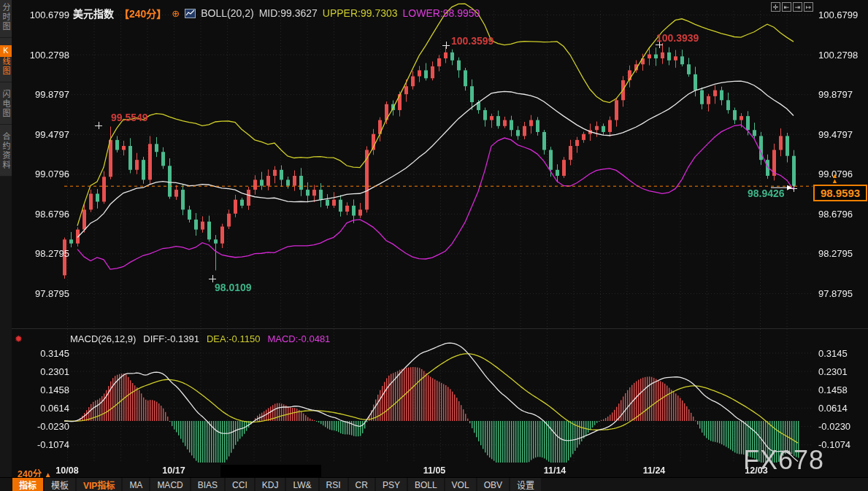 Image resolution: width=868 pixels, height=491 pixels. I want to click on date-label: 11/24, so click(654, 471).